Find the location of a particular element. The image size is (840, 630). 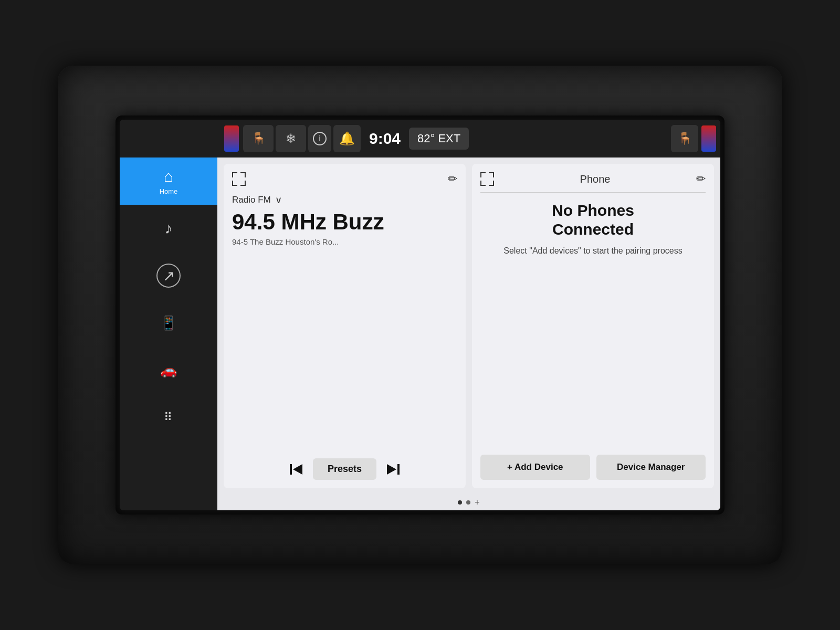

radio-controls: Presets is located at coordinates (344, 469).